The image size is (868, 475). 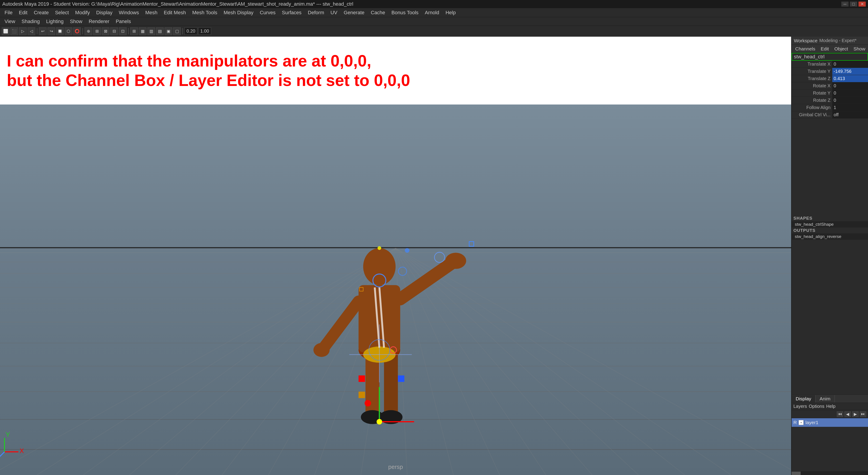 What do you see at coordinates (850, 108) in the screenshot?
I see `channel-value-6: 1` at bounding box center [850, 108].